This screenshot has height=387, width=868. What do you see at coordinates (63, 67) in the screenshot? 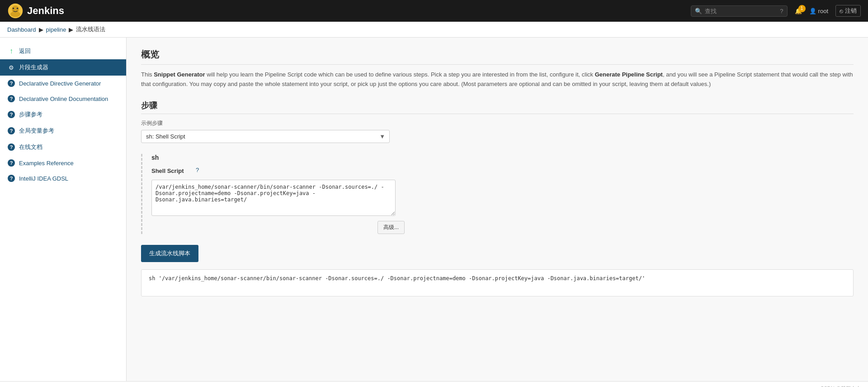
I see `sidebar-item-snippet-generator: ⚙ 片段生成器` at bounding box center [63, 67].